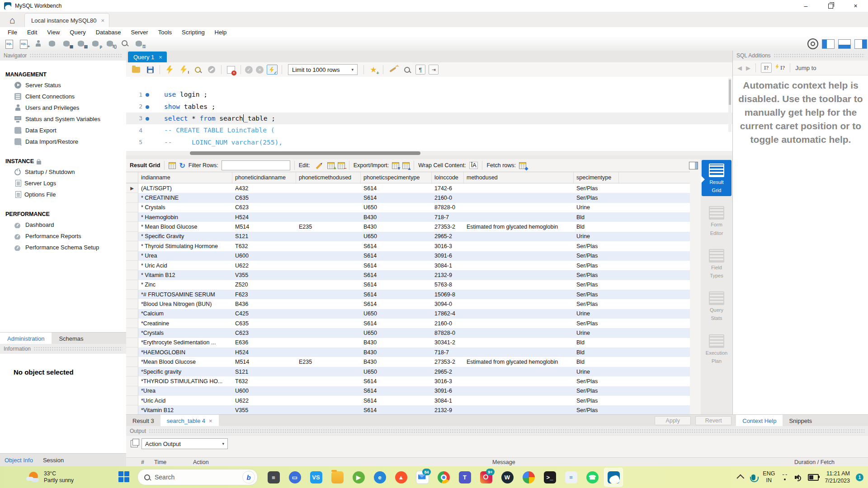  I want to click on wrap-text-icon: ⇥, so click(434, 70).